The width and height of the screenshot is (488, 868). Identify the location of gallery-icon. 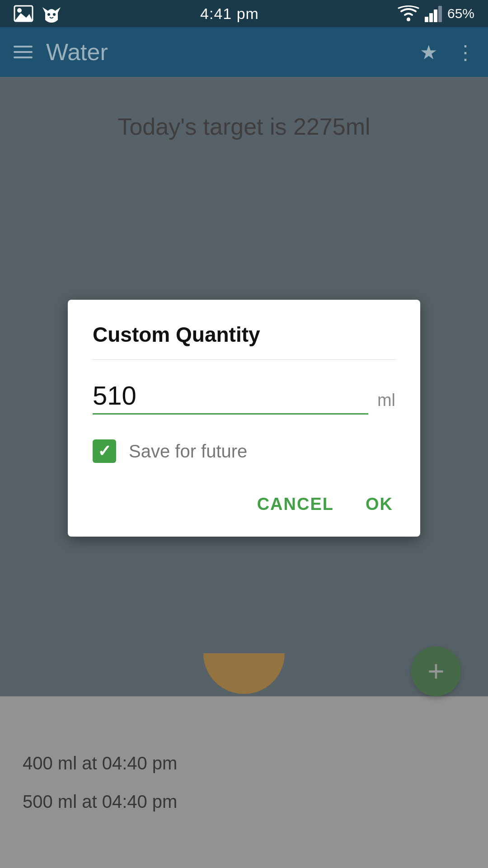
(23, 14).